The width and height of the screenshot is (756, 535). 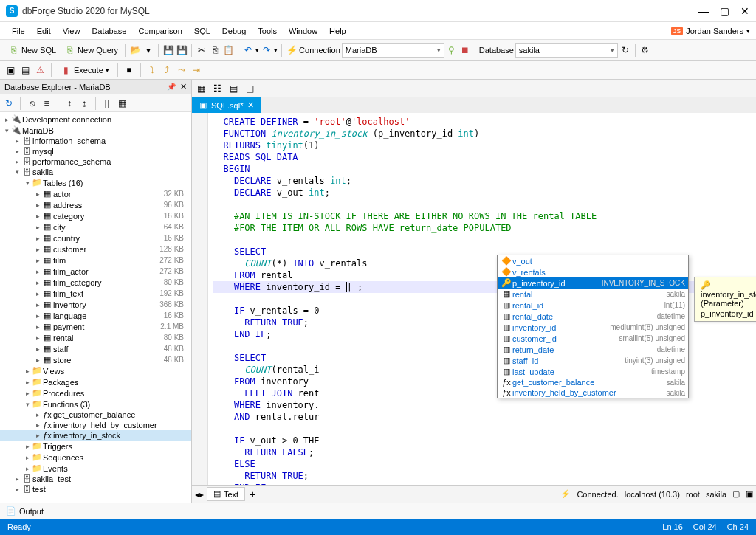 I want to click on tree-row: ▸▦film_text192 KB, so click(x=96, y=294).